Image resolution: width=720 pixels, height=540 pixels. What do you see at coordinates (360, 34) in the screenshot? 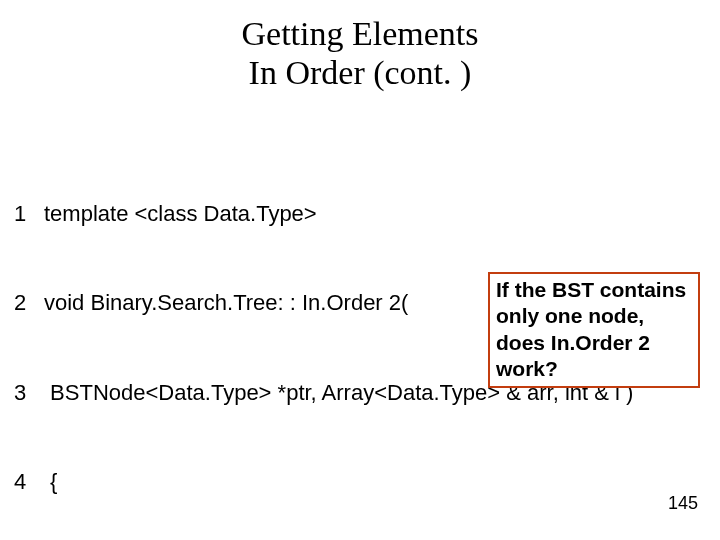
I see `title-line-1: Getting Elements` at bounding box center [360, 34].